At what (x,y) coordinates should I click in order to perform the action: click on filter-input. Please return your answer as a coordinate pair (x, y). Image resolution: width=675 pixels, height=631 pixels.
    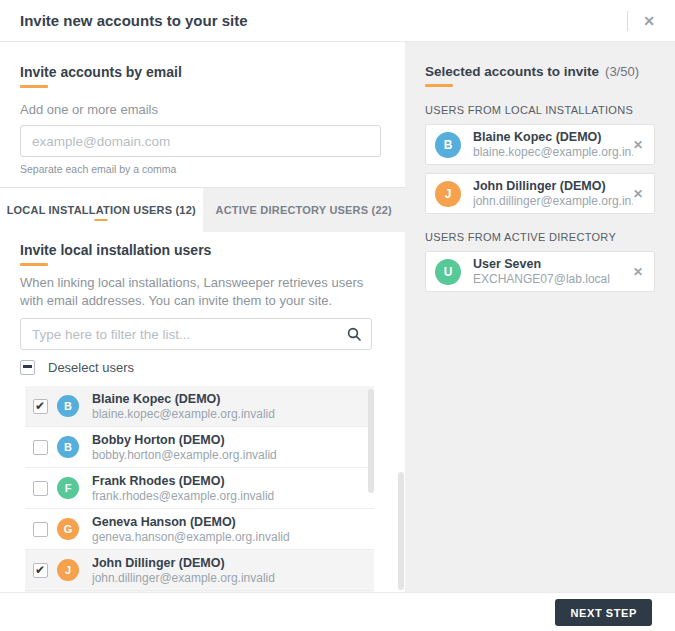
    Looking at the image, I should click on (196, 334).